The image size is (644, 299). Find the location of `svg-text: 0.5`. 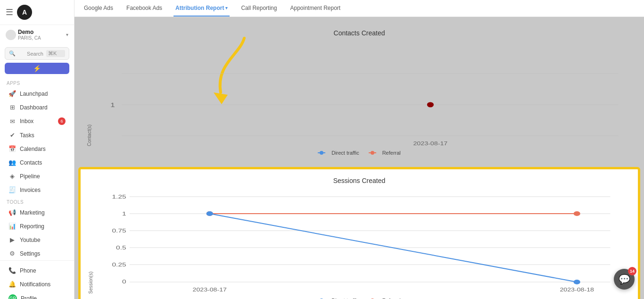

svg-text: 0.5 is located at coordinates (121, 248).